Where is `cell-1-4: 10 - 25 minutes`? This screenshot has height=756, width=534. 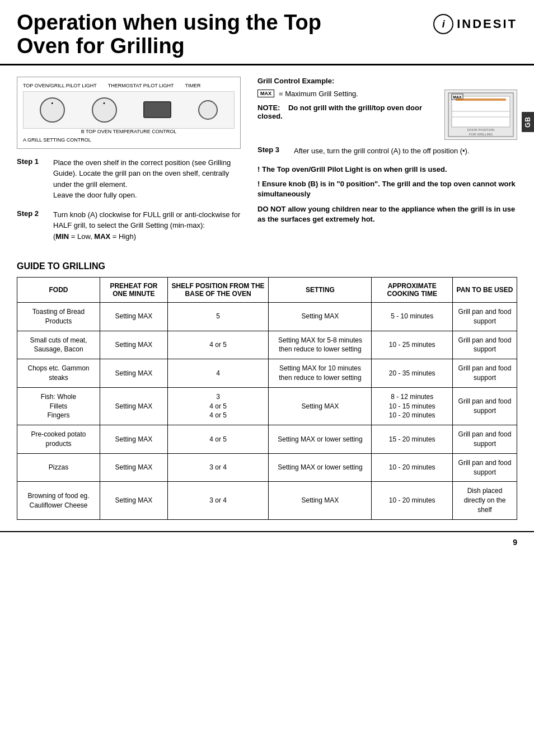 cell-1-4: 10 - 25 minutes is located at coordinates (412, 345).